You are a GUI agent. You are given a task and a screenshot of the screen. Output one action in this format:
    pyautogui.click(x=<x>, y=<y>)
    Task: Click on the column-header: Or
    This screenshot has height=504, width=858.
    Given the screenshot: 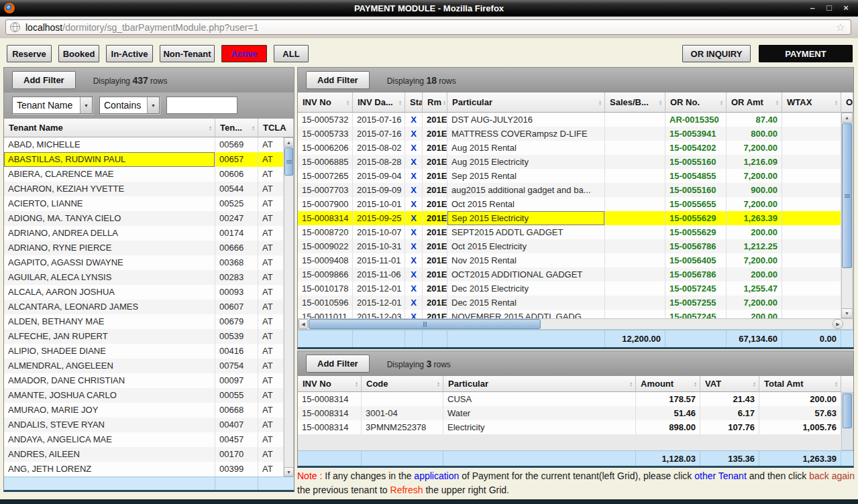 What is the action you would take?
    pyautogui.click(x=847, y=103)
    